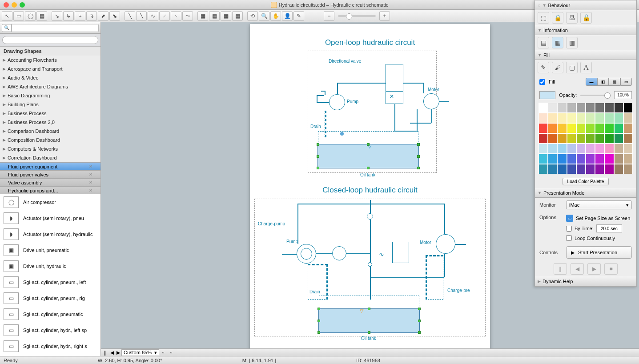 The image size is (639, 364). Describe the element at coordinates (50, 122) in the screenshot. I see `sidebar-category: ▶Business Process 2,0` at that location.